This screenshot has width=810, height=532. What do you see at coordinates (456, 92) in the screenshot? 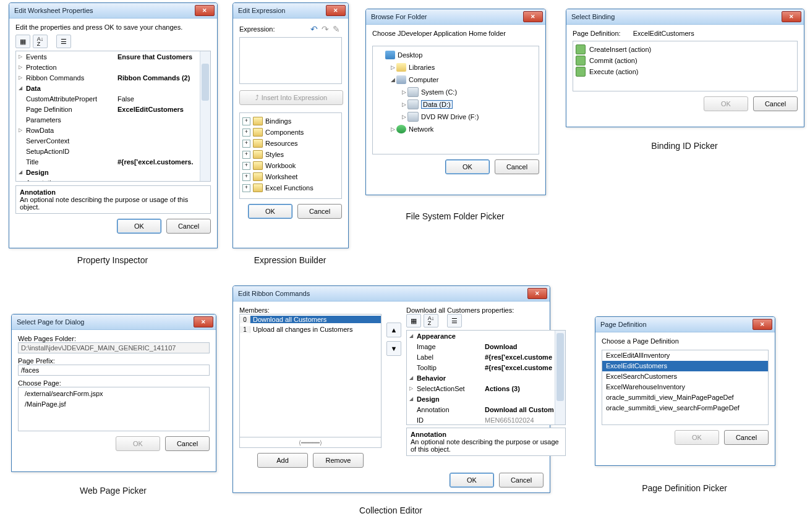
I see `folder-item: ▷System (C:)` at bounding box center [456, 92].